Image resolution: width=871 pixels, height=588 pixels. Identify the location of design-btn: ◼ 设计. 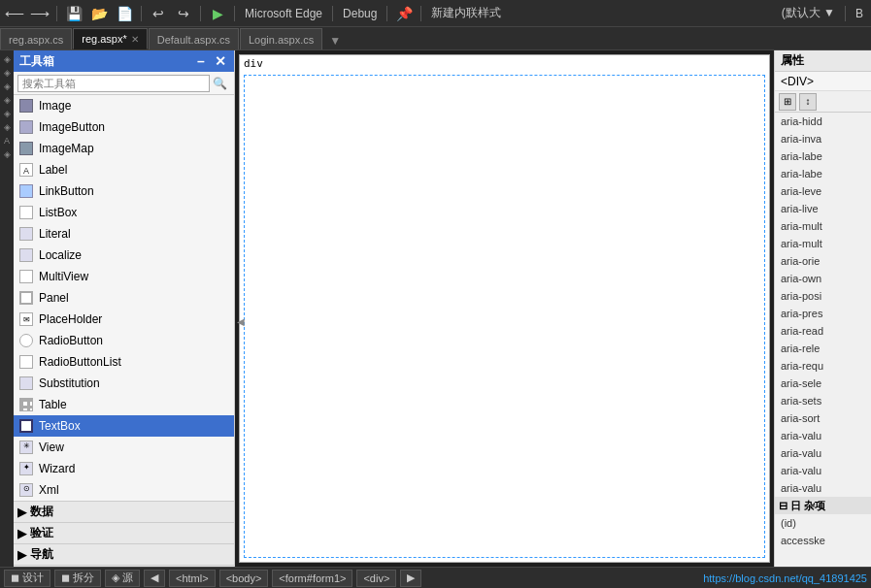
(27, 578).